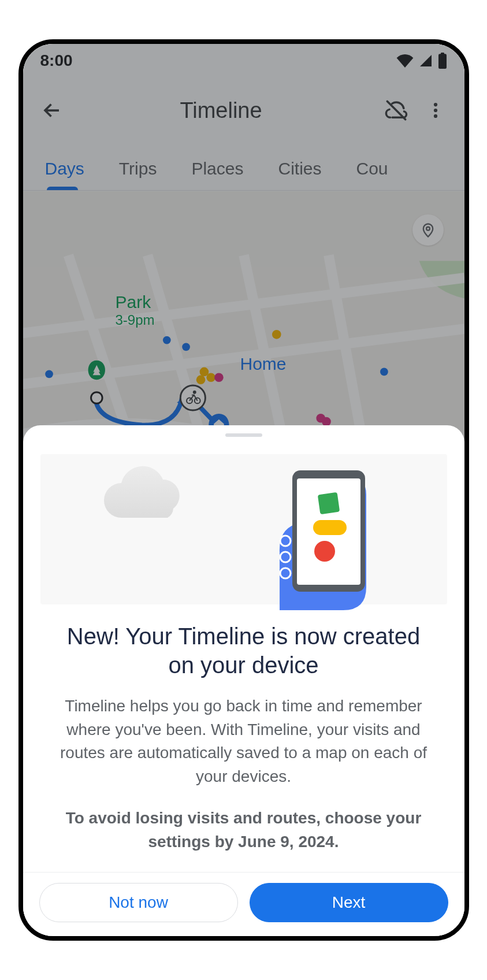 The height and width of the screenshot is (980, 487). I want to click on not-now-button: Not now, so click(139, 903).